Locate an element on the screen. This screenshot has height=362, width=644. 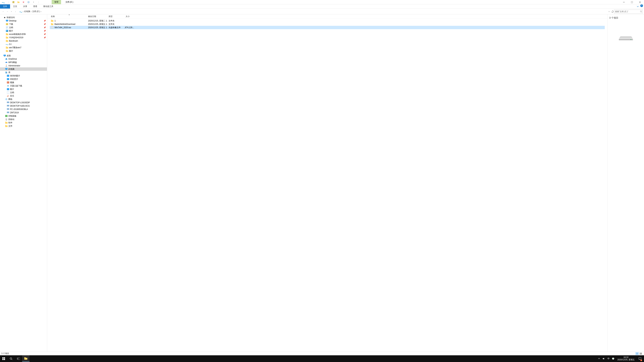
tree-item-onedrive: OneDrive is located at coordinates (24, 59).